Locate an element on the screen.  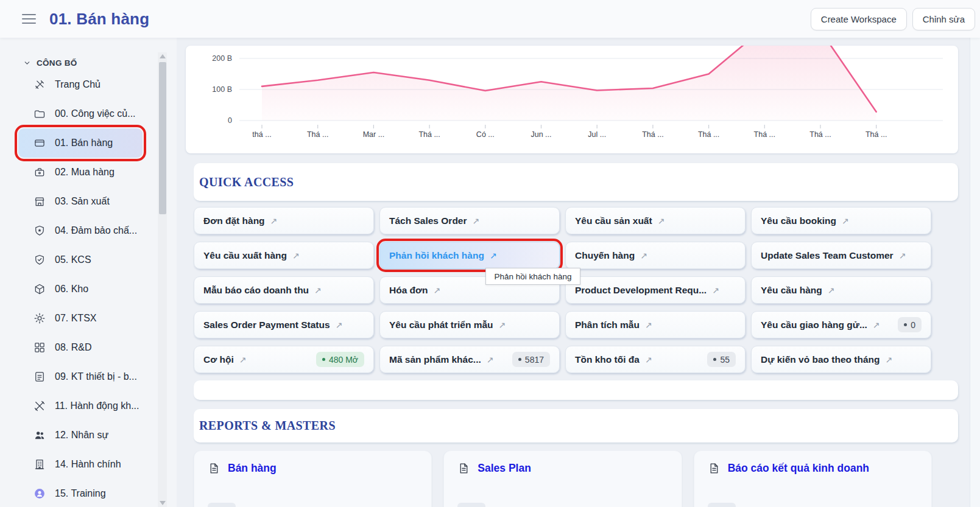
report-card-link-placeholder is located at coordinates (222, 505).